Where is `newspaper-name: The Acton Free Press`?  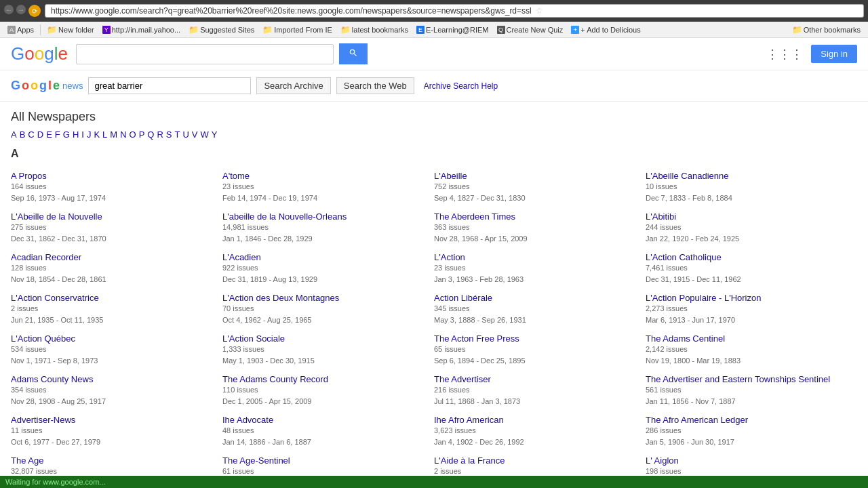 newspaper-name: The Acton Free Press is located at coordinates (477, 339).